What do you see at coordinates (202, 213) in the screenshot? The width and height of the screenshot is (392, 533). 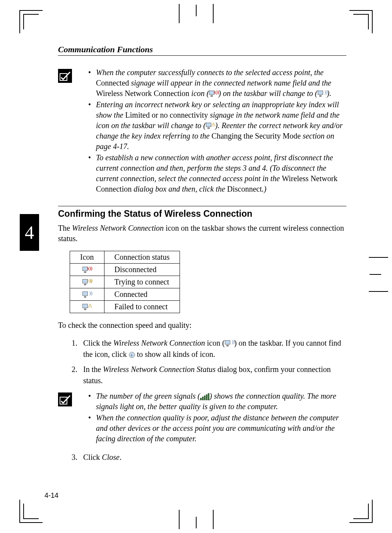 I see `section-heading: Confirming the Status of Wireless Connec…` at bounding box center [202, 213].